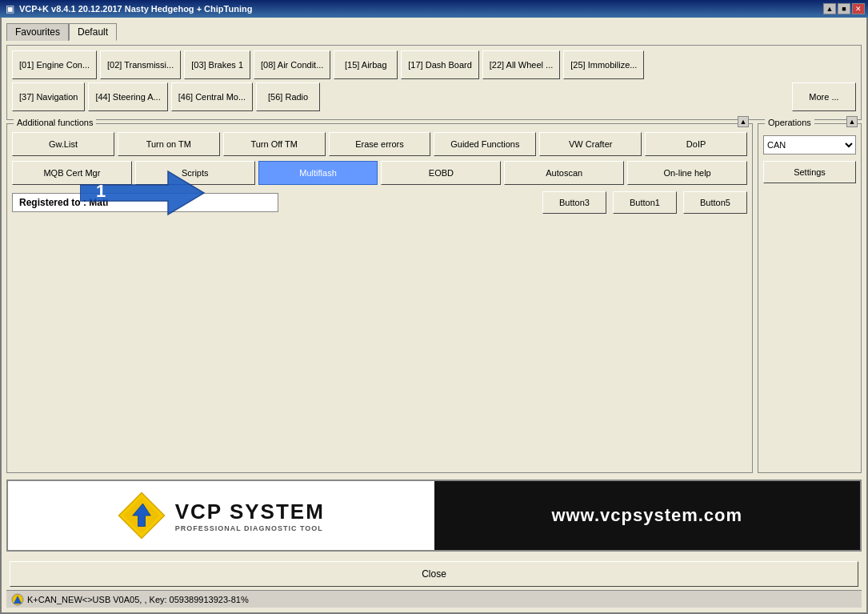 The width and height of the screenshot is (868, 614). What do you see at coordinates (790, 122) in the screenshot?
I see `operations-label: Operations` at bounding box center [790, 122].